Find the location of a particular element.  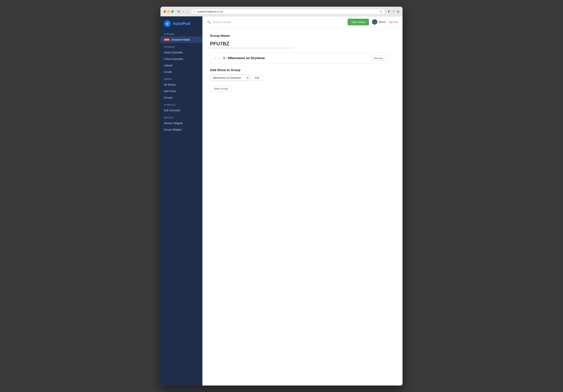

user-icon: 👤 is located at coordinates (375, 22).